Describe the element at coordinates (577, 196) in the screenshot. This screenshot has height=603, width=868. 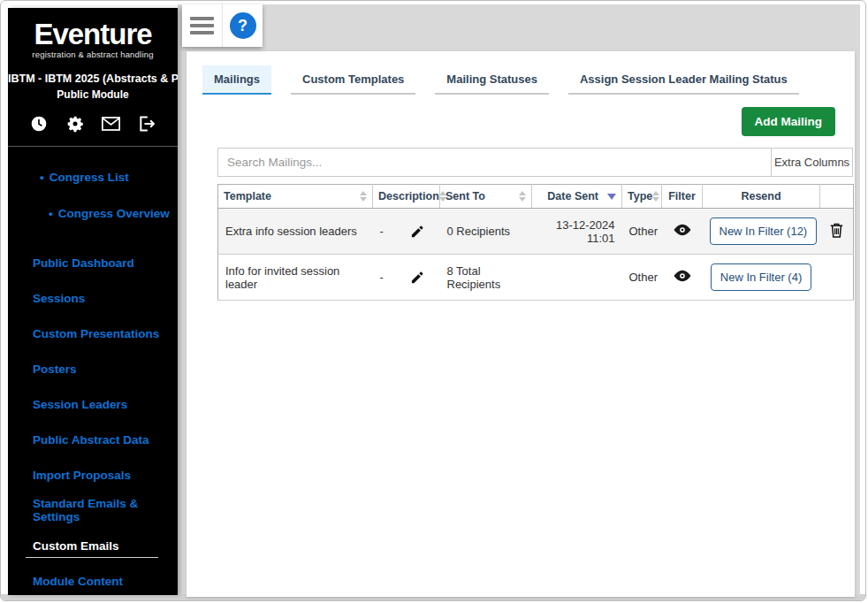
I see `column-header-date-sent: Date Sent` at that location.